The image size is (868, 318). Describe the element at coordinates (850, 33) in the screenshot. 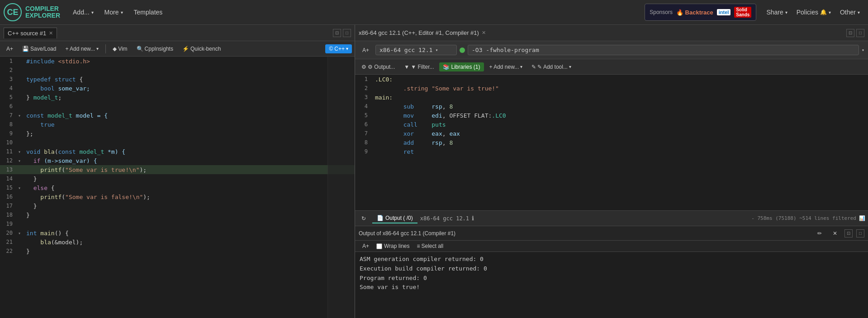

I see `compiler-restore-button: ⊡` at that location.